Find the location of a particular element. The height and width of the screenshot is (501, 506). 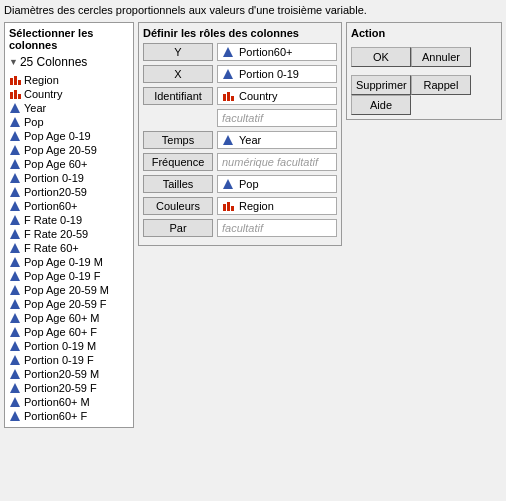

role-row: Fréquencenumérique facultatif is located at coordinates (240, 162).